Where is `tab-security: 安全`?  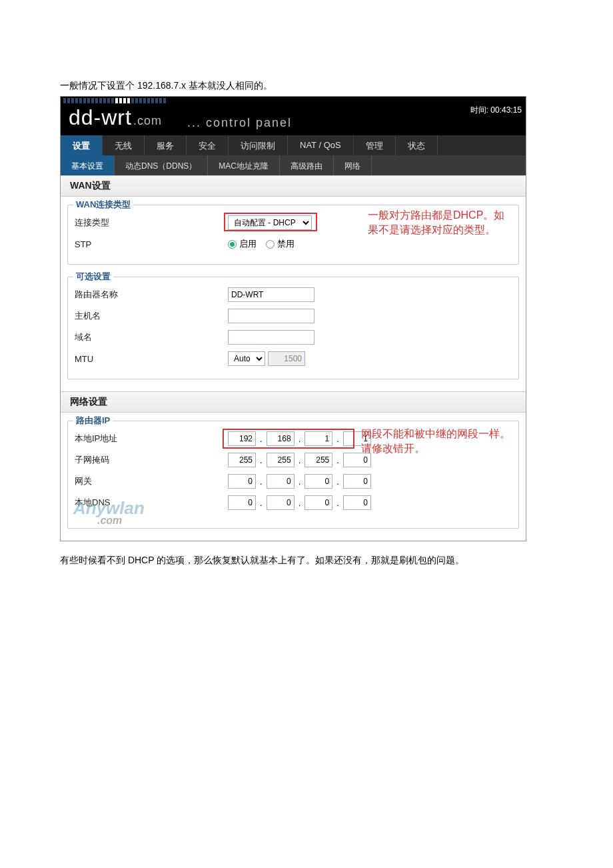
tab-security: 安全 is located at coordinates (208, 145).